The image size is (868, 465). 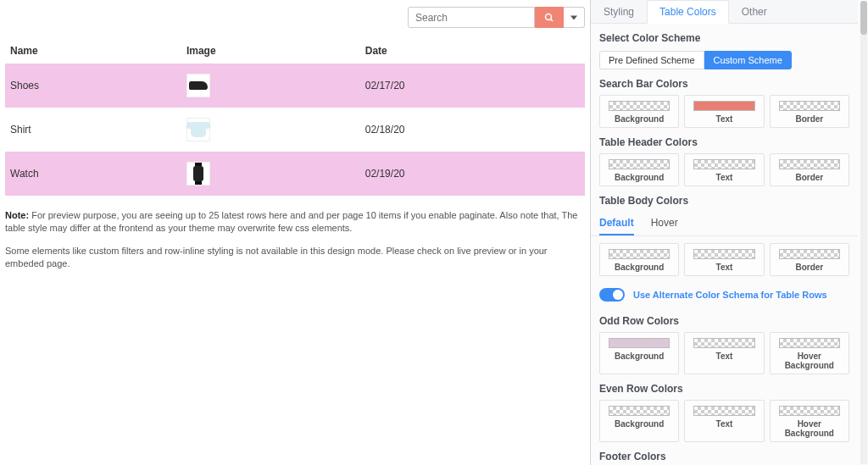 What do you see at coordinates (473, 86) in the screenshot?
I see `cell-date: 02/17/20` at bounding box center [473, 86].